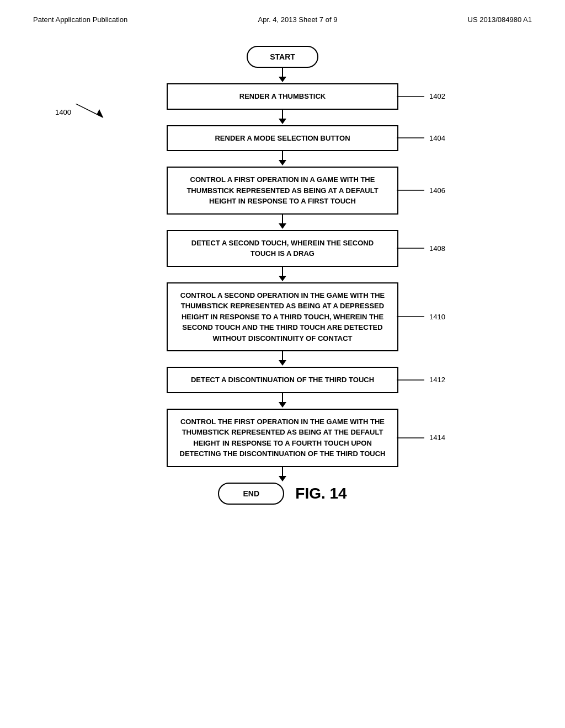 The width and height of the screenshot is (565, 728). I want to click on header-left: Patent Application Publication, so click(81, 20).